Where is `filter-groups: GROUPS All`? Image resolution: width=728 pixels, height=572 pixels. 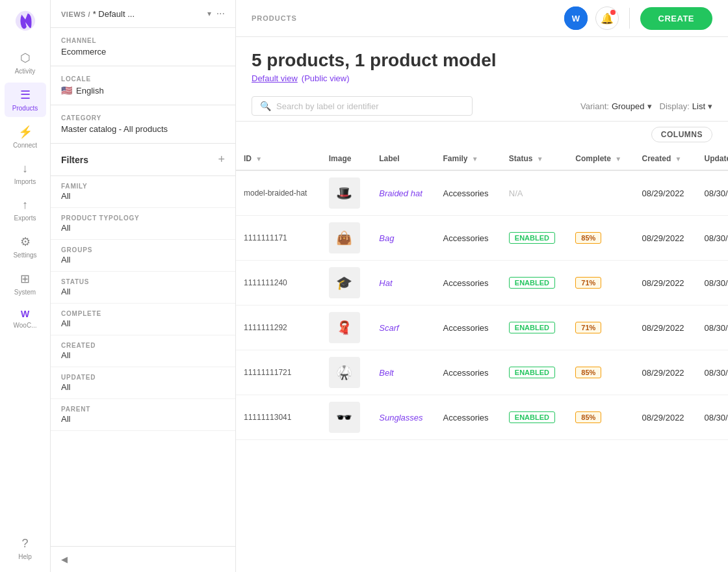 filter-groups: GROUPS All is located at coordinates (143, 256).